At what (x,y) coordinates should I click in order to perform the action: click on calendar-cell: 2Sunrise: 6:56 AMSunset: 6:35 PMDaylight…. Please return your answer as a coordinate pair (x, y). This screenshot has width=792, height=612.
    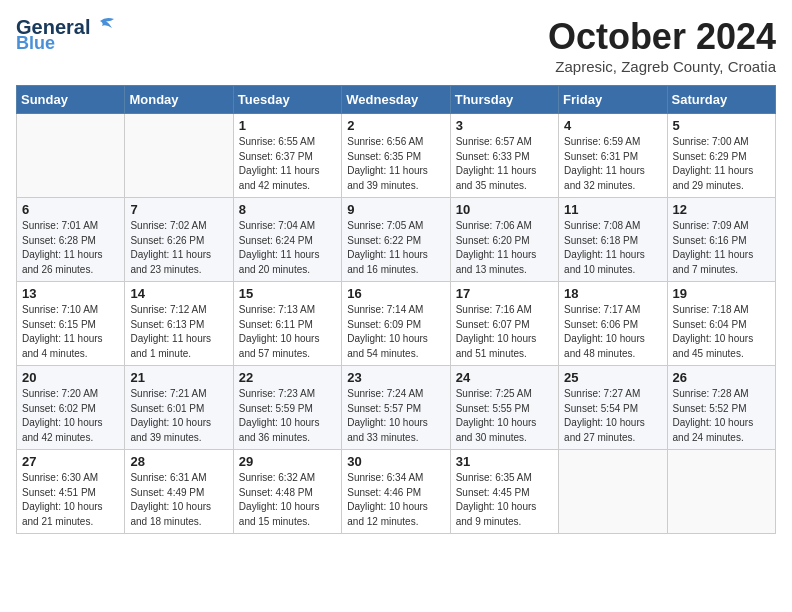
    Looking at the image, I should click on (396, 156).